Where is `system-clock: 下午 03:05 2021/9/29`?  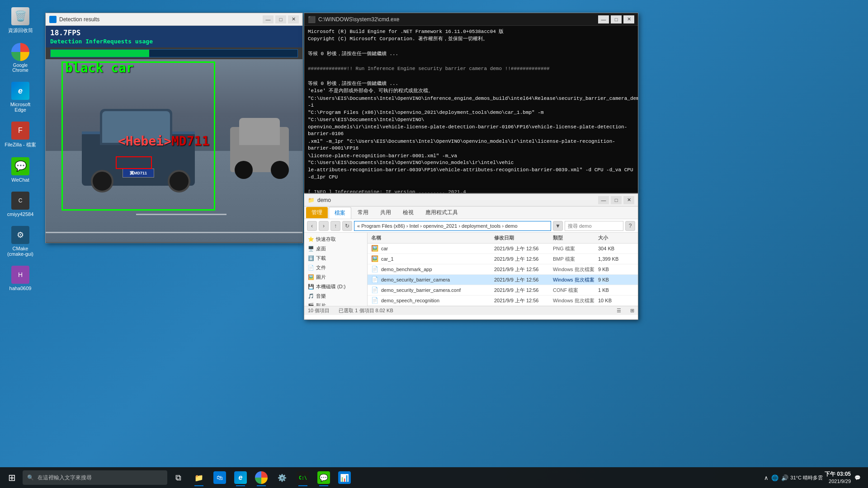 system-clock: 下午 03:05 2021/9/29 is located at coordinates (838, 478).